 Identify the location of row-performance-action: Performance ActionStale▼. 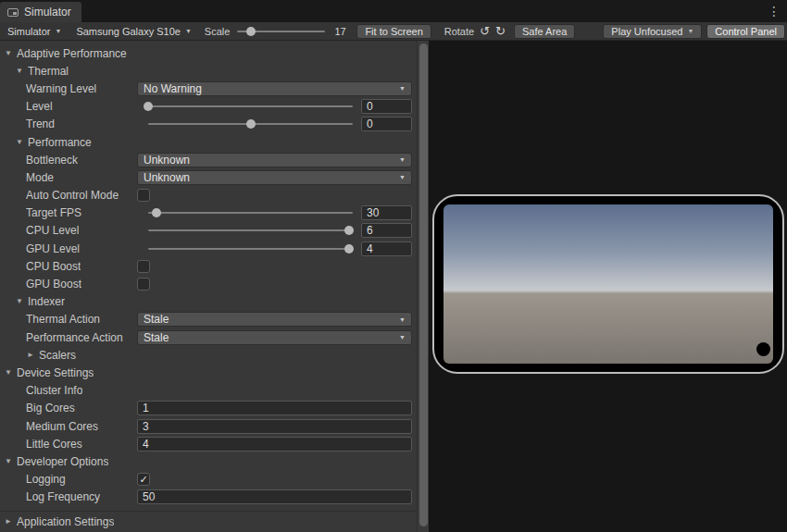
(208, 337).